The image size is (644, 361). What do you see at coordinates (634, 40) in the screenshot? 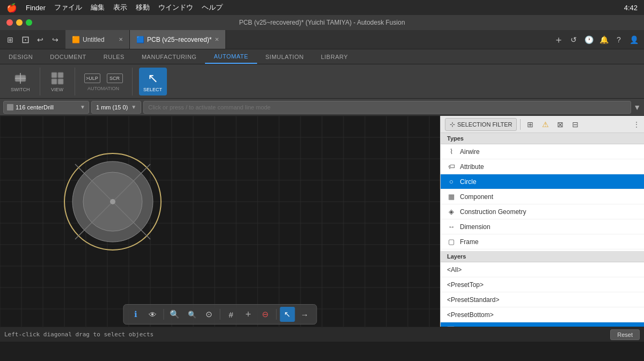
I see `profile-button: 👤` at bounding box center [634, 40].